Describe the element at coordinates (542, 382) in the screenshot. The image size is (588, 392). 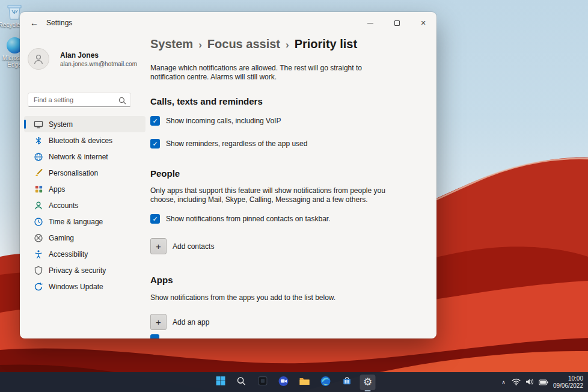
I see `system-tray: ∧ 10:00 09/06/2022` at that location.